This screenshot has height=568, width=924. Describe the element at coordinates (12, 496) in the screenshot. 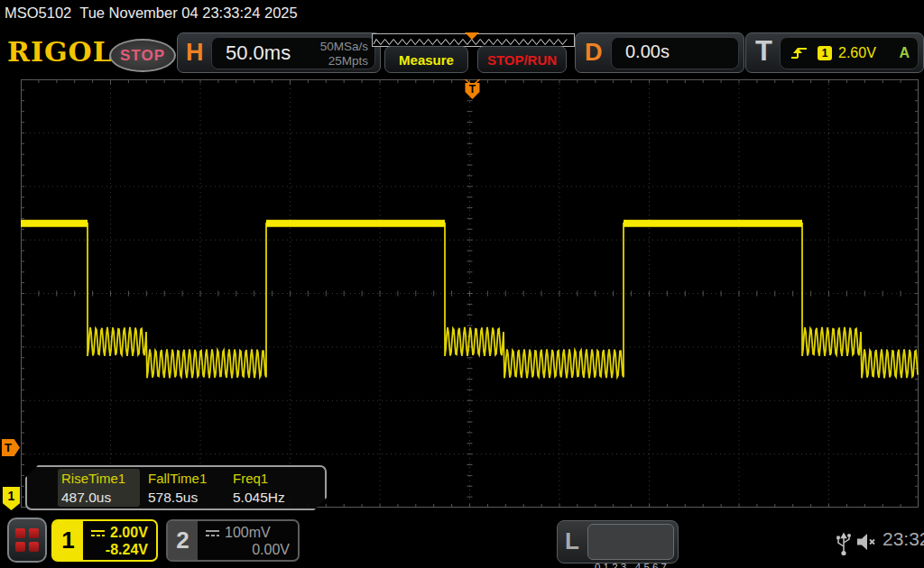

I see `ch1-position-marker-label: 1` at that location.